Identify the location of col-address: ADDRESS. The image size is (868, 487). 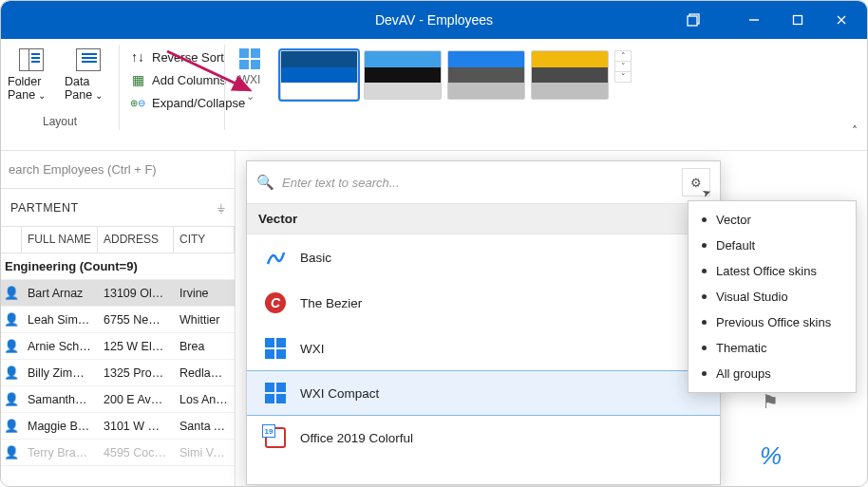
(136, 239).